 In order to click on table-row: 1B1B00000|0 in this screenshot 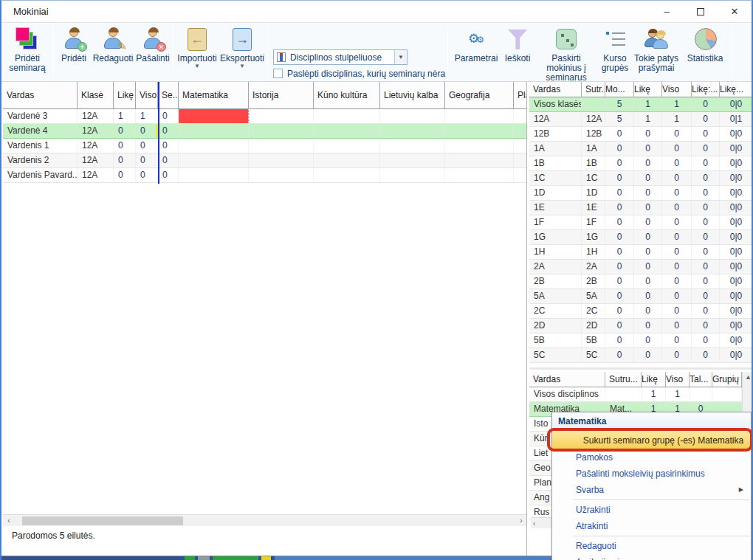, I will do `click(641, 164)`.